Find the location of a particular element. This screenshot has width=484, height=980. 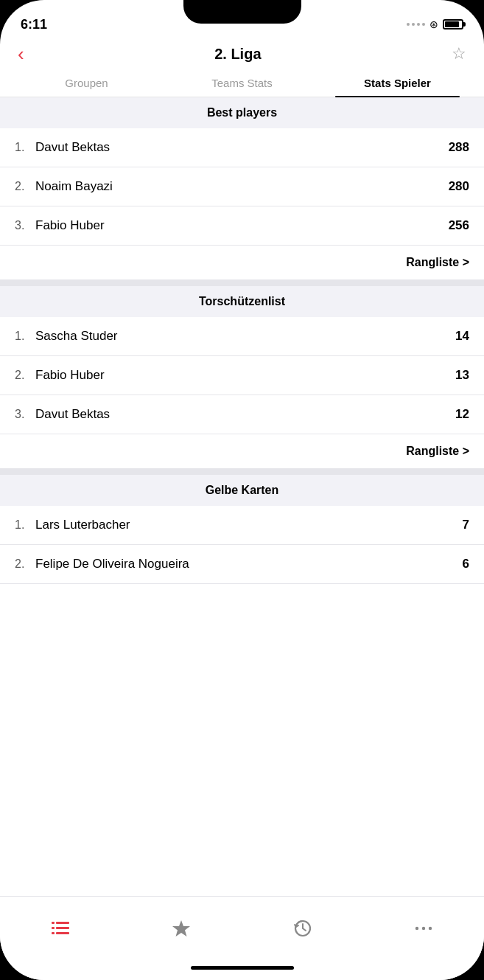

status-time: 6:11 is located at coordinates (34, 25).